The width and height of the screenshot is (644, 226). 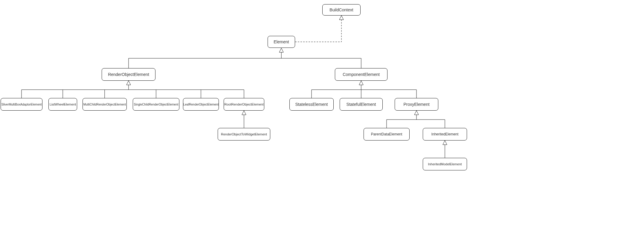 I want to click on node-label: ListWheelElement, so click(x=63, y=104).